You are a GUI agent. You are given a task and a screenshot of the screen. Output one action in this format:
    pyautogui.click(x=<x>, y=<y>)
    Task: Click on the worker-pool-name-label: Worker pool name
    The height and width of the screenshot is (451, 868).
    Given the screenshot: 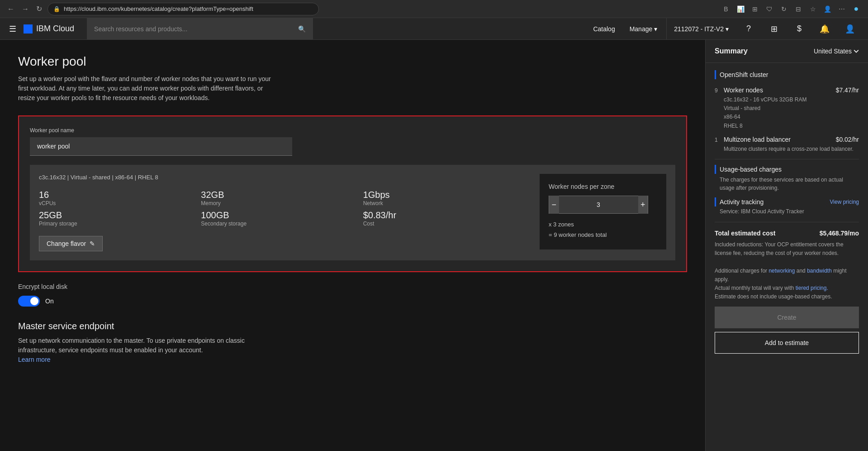 What is the action you would take?
    pyautogui.click(x=353, y=130)
    